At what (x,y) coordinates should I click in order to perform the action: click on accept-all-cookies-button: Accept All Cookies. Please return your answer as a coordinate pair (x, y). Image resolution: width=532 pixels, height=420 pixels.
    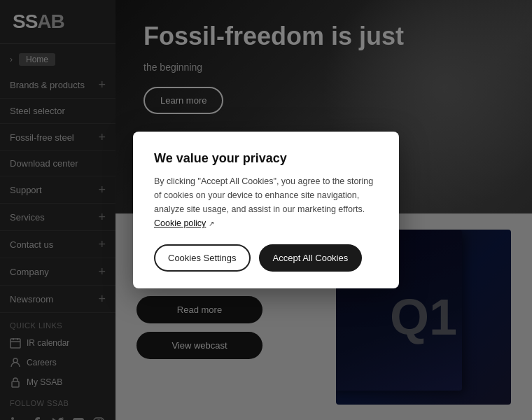
    Looking at the image, I should click on (311, 258).